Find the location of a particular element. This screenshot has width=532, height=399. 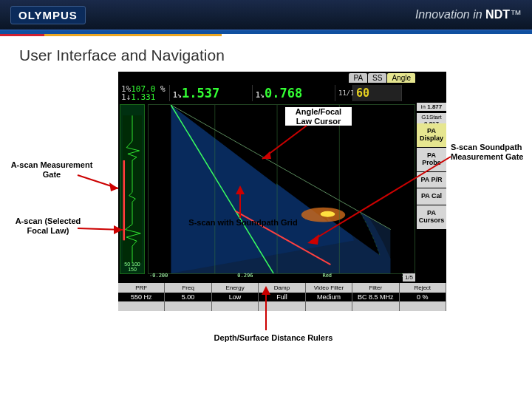

softkey-pa-cal: PA Cal is located at coordinates (432, 197).